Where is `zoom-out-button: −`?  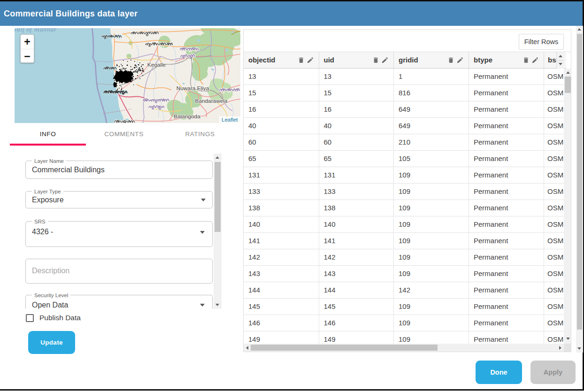
zoom-out-button: − is located at coordinates (27, 56).